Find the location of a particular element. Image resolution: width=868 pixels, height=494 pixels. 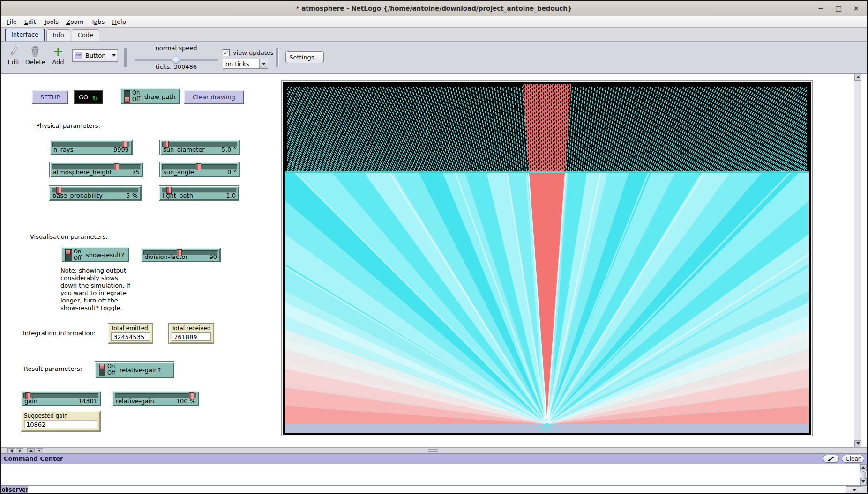

command-center-splitter is located at coordinates (434, 450).